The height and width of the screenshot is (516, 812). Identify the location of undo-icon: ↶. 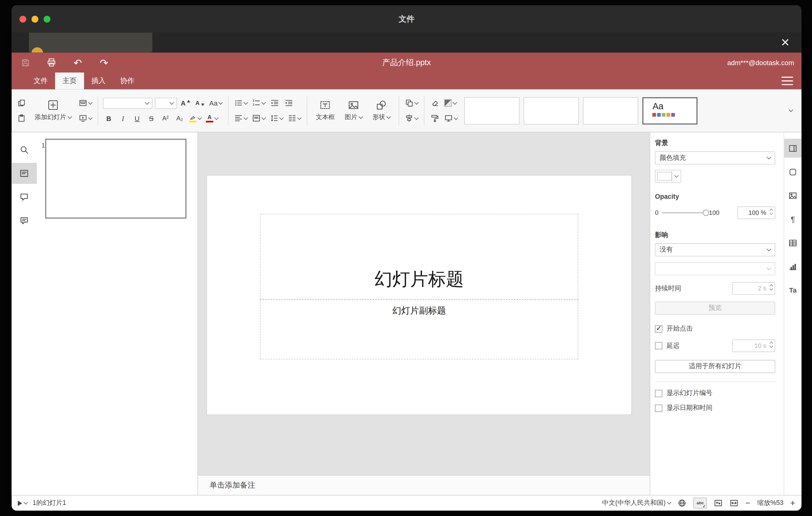
(78, 63).